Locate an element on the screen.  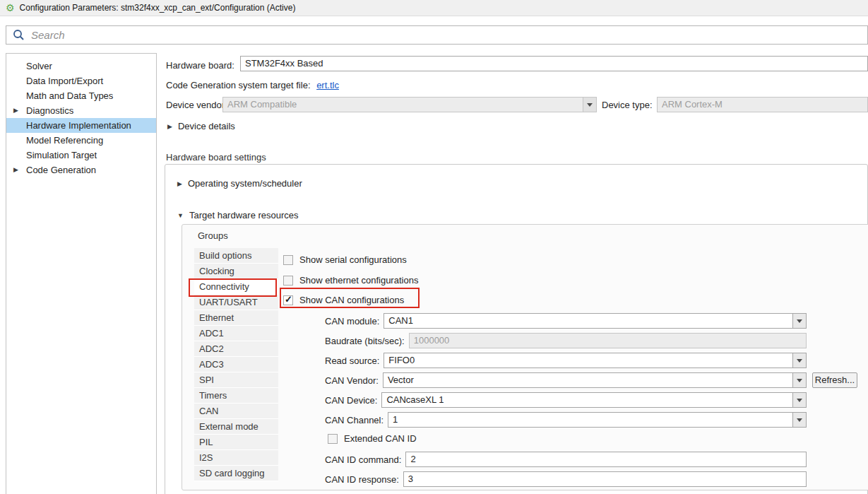
read-source-row: Read source: FIFO0 is located at coordinates (566, 360).